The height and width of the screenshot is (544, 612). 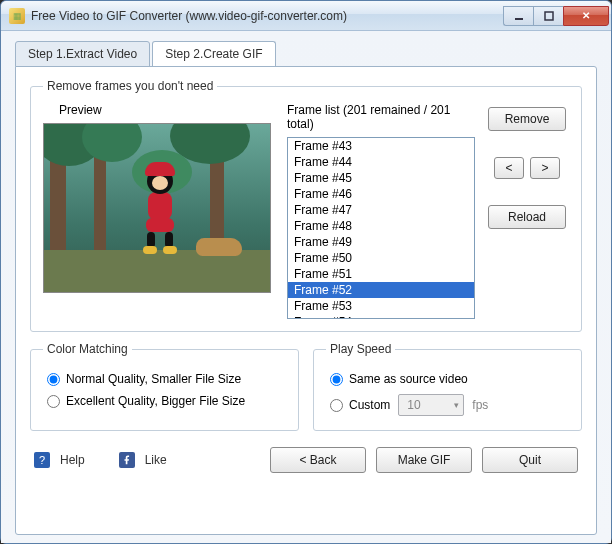 I want to click on preview-label: Preview, so click(x=166, y=110).